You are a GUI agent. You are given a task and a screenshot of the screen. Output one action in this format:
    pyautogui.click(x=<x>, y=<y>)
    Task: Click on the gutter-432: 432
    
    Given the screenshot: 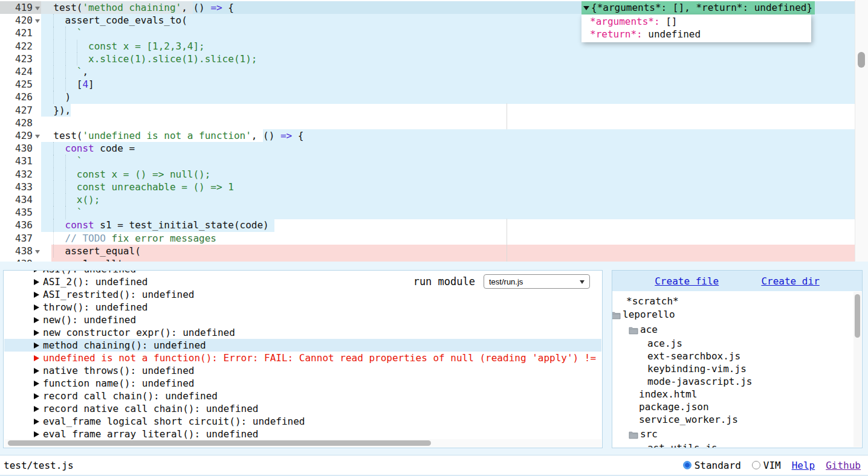 What is the action you would take?
    pyautogui.click(x=21, y=174)
    